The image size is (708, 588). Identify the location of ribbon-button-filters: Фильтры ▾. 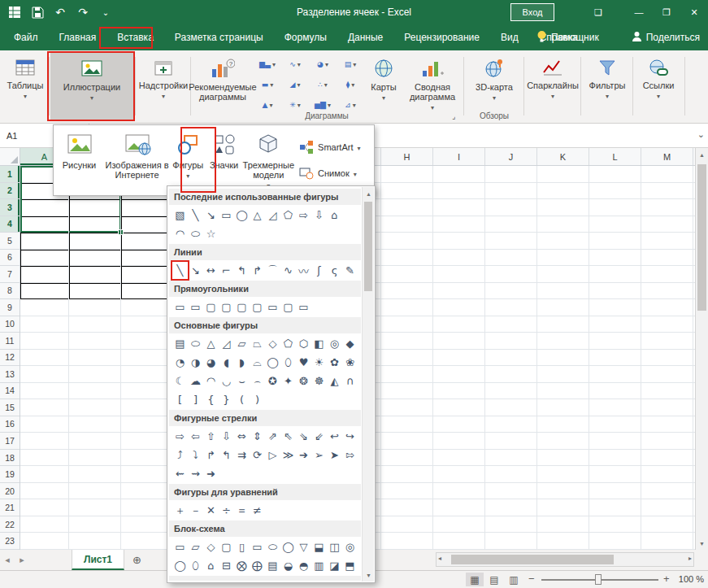
(607, 86).